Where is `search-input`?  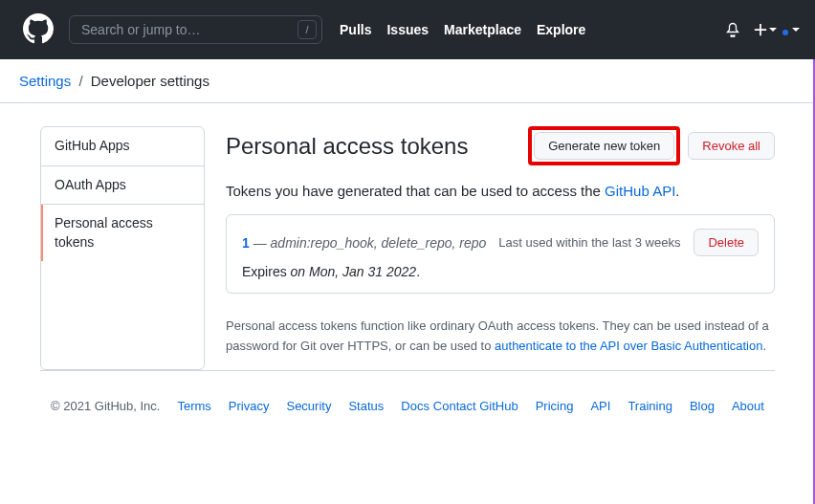
search-input is located at coordinates (195, 30).